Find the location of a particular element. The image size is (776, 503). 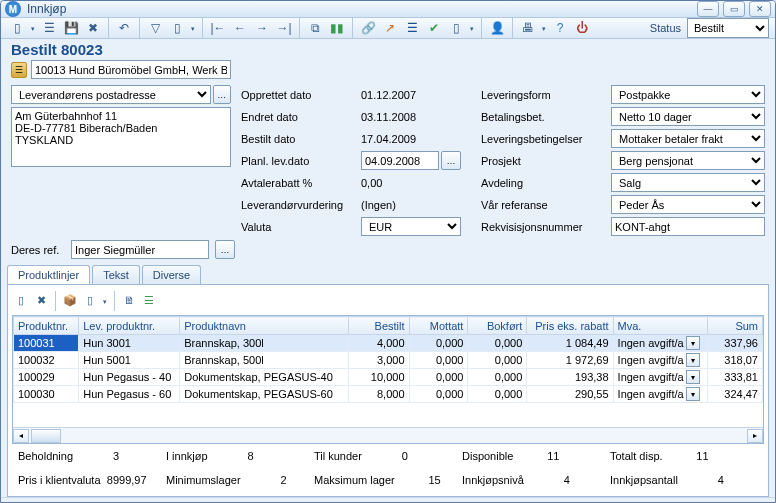

col-pris: Pris eks. rabatt is located at coordinates (570, 326).